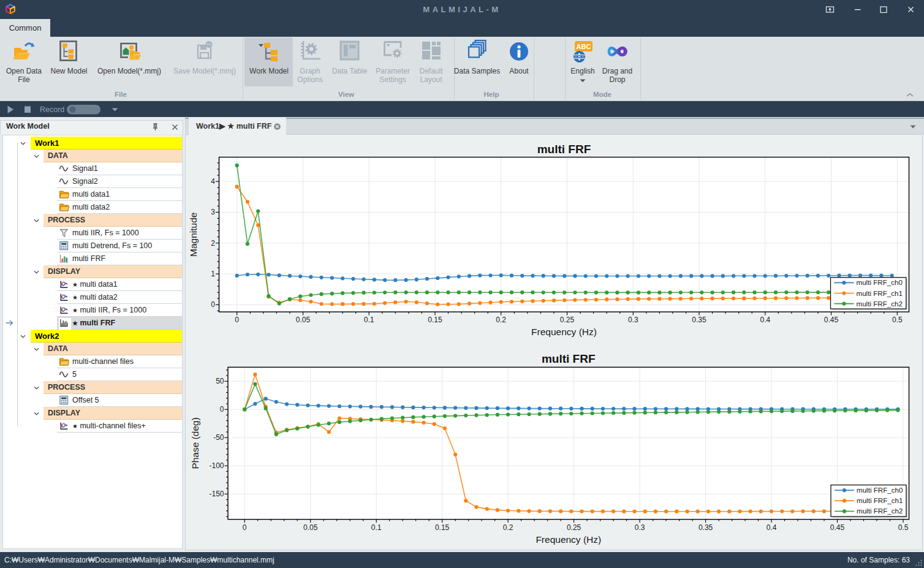 Image resolution: width=924 pixels, height=568 pixels. Describe the element at coordinates (194, 235) in the screenshot. I see `svg-text: Magnitude` at that location.